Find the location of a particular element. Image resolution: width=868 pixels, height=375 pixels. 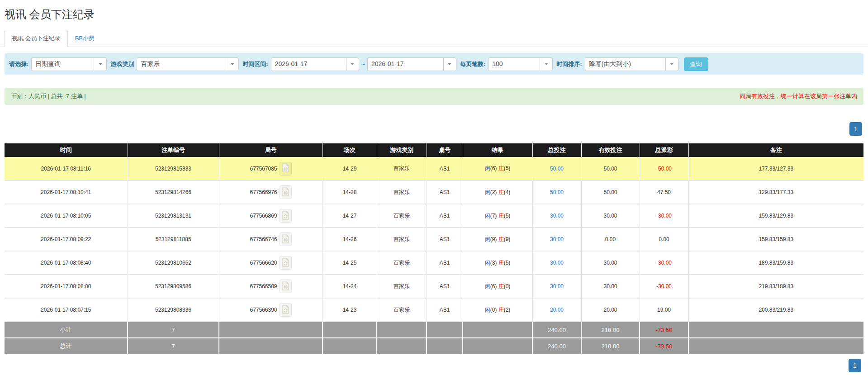

total-bet-link: 20.00 is located at coordinates (557, 310).